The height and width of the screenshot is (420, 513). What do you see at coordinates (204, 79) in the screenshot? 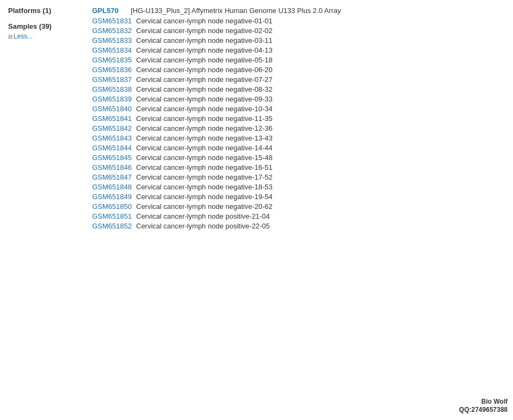
I see `sample-desc-GSM651837: Cervical cancer-lymph node negative-07-2…` at bounding box center [204, 79].